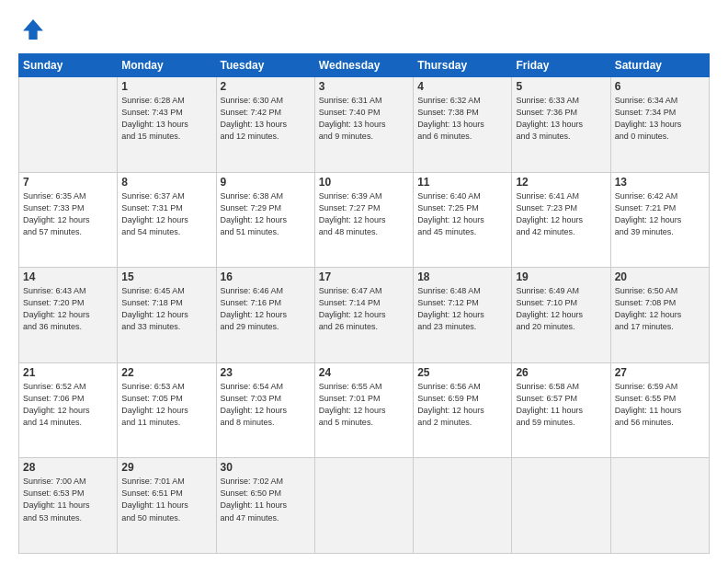  Describe the element at coordinates (68, 500) in the screenshot. I see `day-info: Sunrise: 7:00 AM Sunset: 6:53 PM Dayligh…` at that location.